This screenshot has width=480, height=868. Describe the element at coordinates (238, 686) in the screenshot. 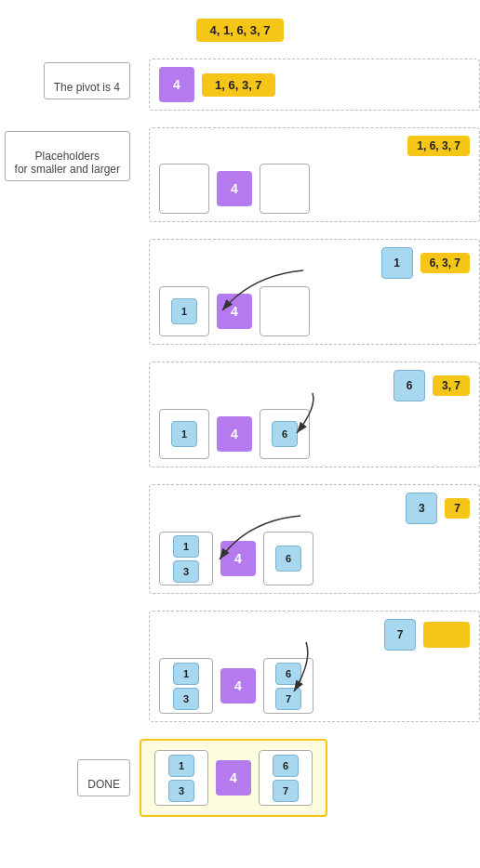

I see `step6-pivot-cell: 4` at that location.